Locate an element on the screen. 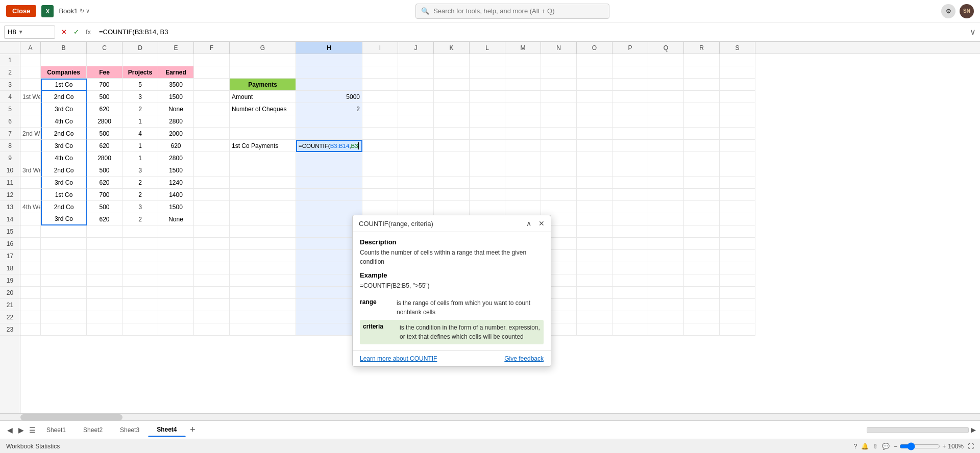  cell-A8 is located at coordinates (31, 146).